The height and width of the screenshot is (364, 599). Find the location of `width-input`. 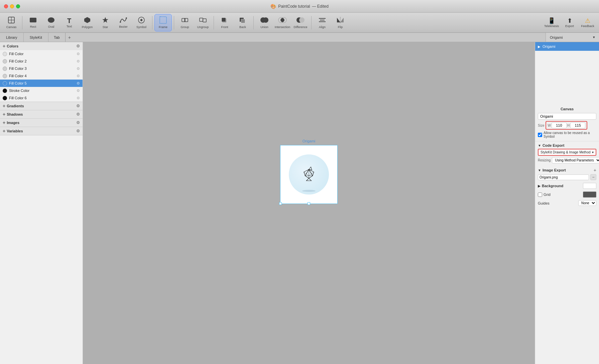

width-input is located at coordinates (559, 125).